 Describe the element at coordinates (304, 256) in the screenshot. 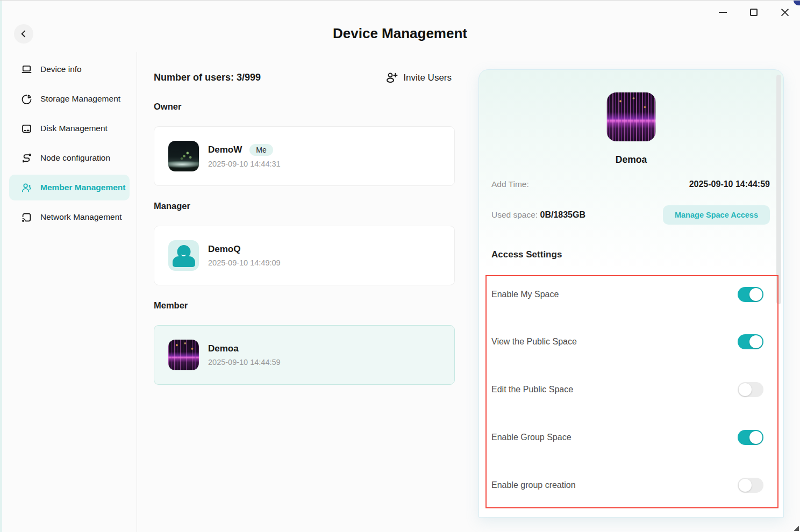

I see `member-row-demoq: DemoQ 2025-09-10 14:49:09` at that location.